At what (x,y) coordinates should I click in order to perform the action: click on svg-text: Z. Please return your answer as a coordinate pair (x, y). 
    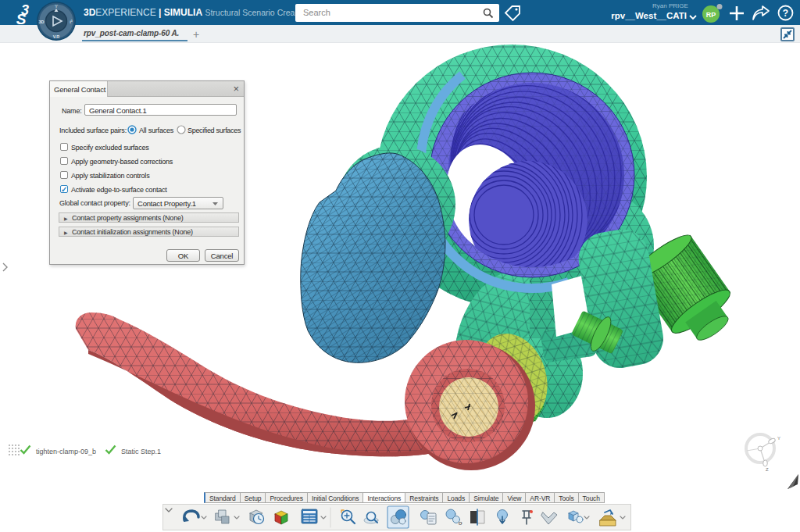
    Looking at the image, I should click on (767, 470).